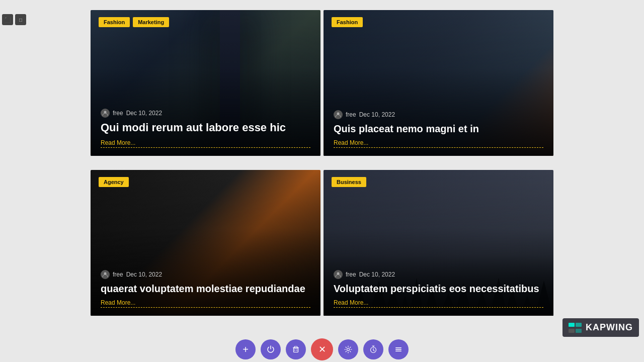  Describe the element at coordinates (118, 113) in the screenshot. I see `card-1-free: free` at that location.